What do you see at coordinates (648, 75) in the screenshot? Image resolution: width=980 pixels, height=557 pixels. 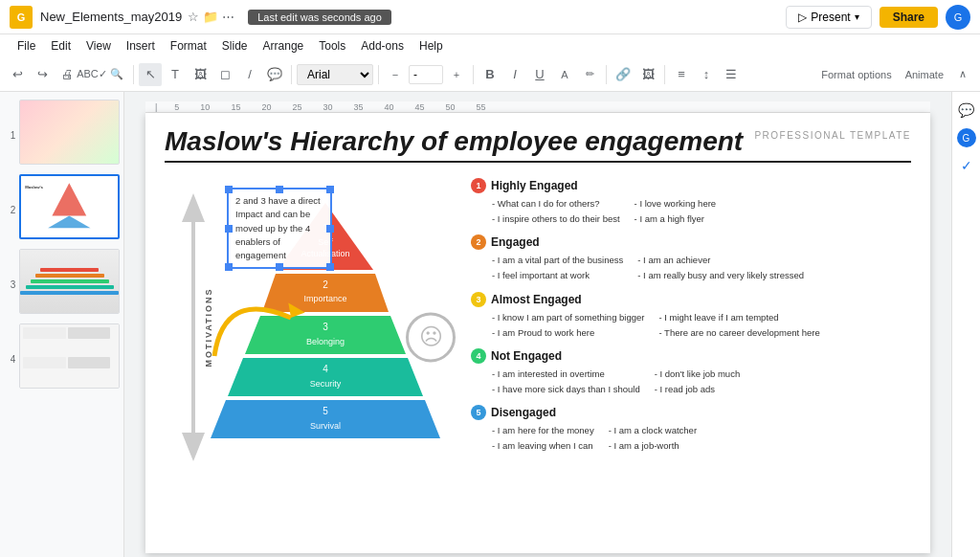 I see `image2-button: 🖼` at bounding box center [648, 75].